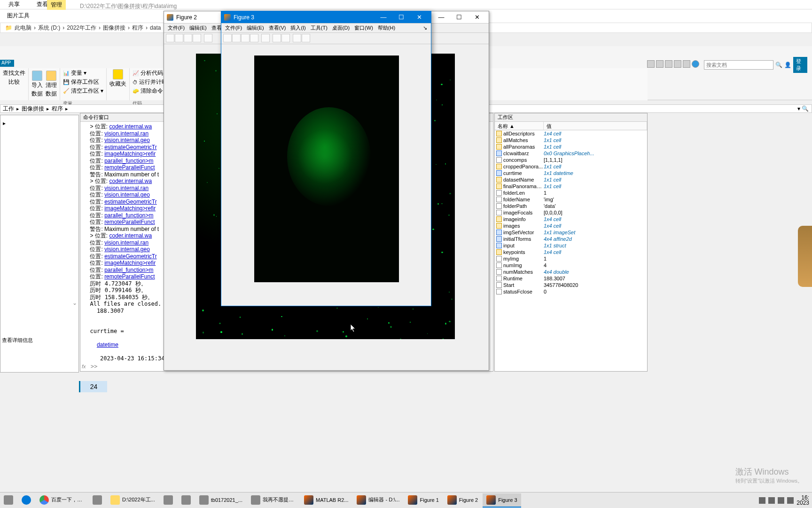 The height and width of the screenshot is (508, 812). Describe the element at coordinates (273, 500) in the screenshot. I see `taskbar-item: 我再不愿提起...` at that location.